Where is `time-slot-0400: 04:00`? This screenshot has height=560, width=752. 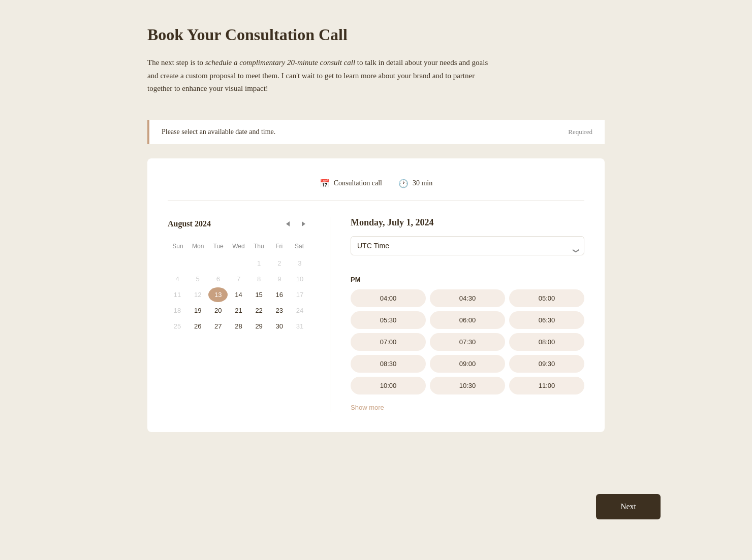 time-slot-0400: 04:00 is located at coordinates (388, 299).